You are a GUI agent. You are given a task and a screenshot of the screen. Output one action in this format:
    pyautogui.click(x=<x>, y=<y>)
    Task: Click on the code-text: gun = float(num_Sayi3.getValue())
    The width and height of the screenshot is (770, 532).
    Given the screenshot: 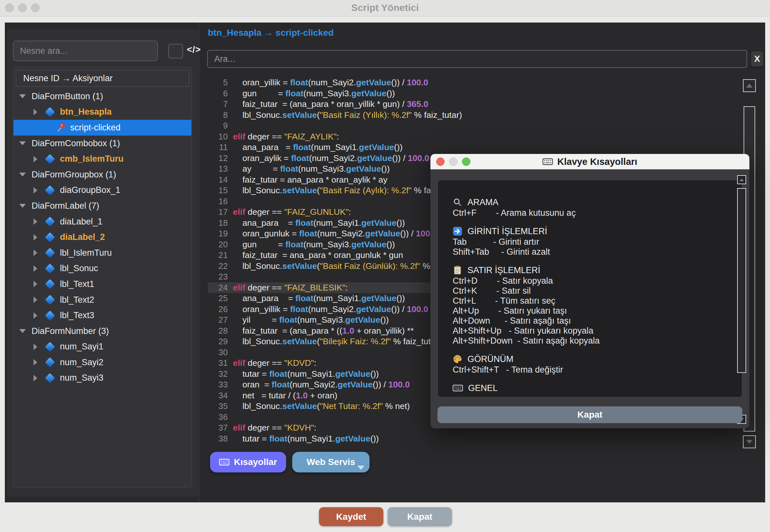 What is the action you would take?
    pyautogui.click(x=314, y=94)
    